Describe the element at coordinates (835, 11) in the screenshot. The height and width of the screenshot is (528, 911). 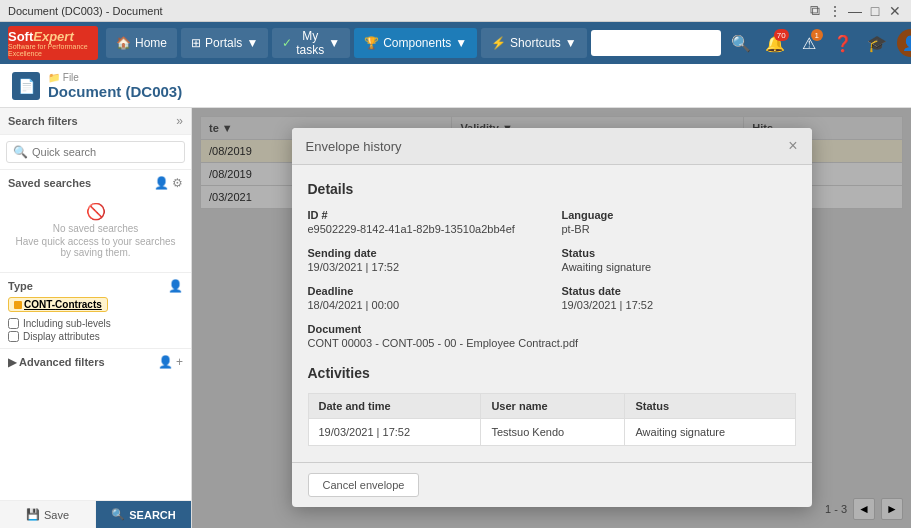
I see `menu-btn: ⋮` at that location.